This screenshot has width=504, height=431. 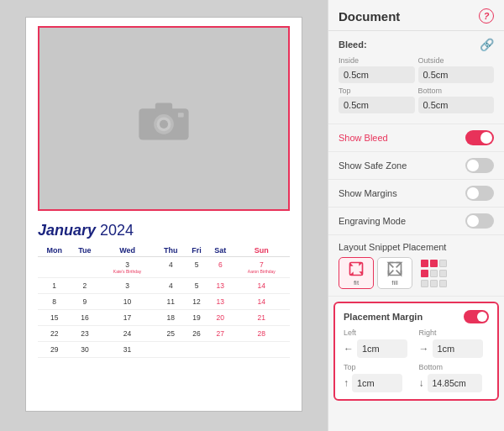 What do you see at coordinates (356, 282) in the screenshot?
I see `fit-label: fit` at bounding box center [356, 282].